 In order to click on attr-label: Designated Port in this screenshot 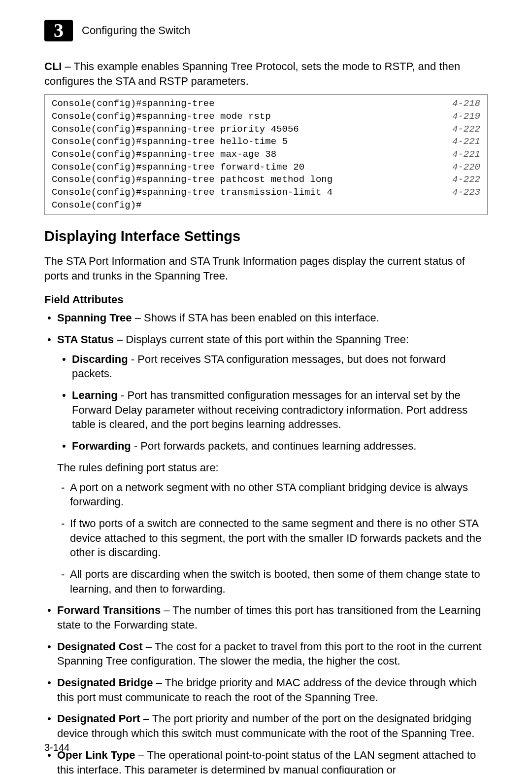, I will do `click(99, 719)`.